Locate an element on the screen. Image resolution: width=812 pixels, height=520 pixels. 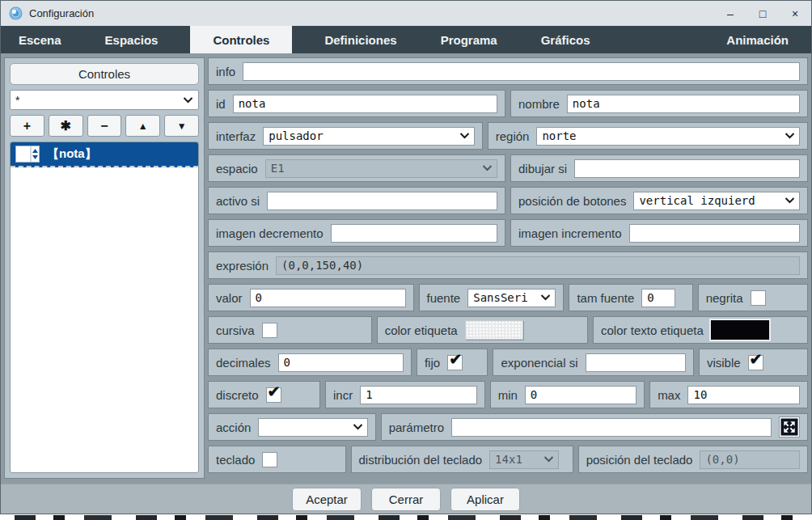
tab-definiciones: Definiciones is located at coordinates (361, 40).